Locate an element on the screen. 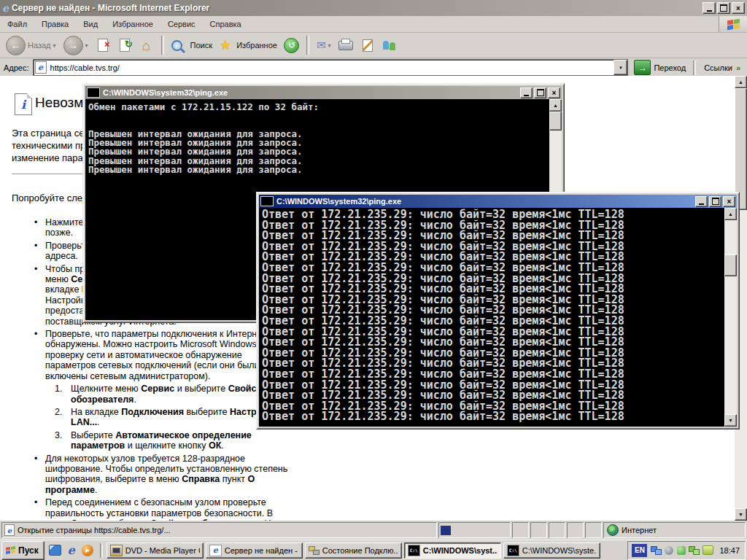 The height and width of the screenshot is (560, 747). show-desktop-icon is located at coordinates (55, 551).